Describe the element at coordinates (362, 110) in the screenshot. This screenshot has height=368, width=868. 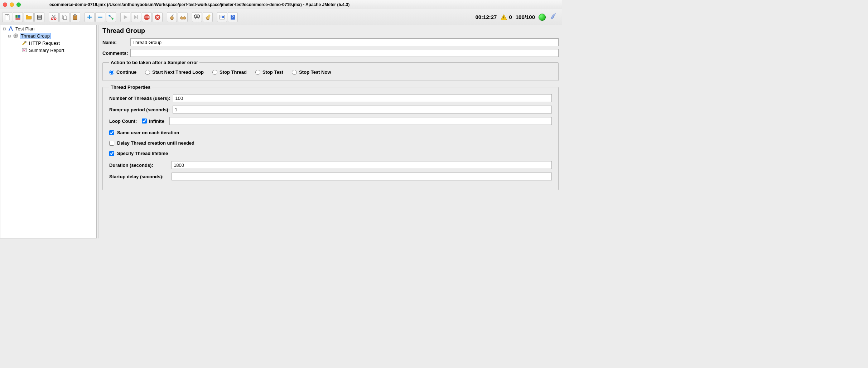
I see `ramp-up-input` at that location.